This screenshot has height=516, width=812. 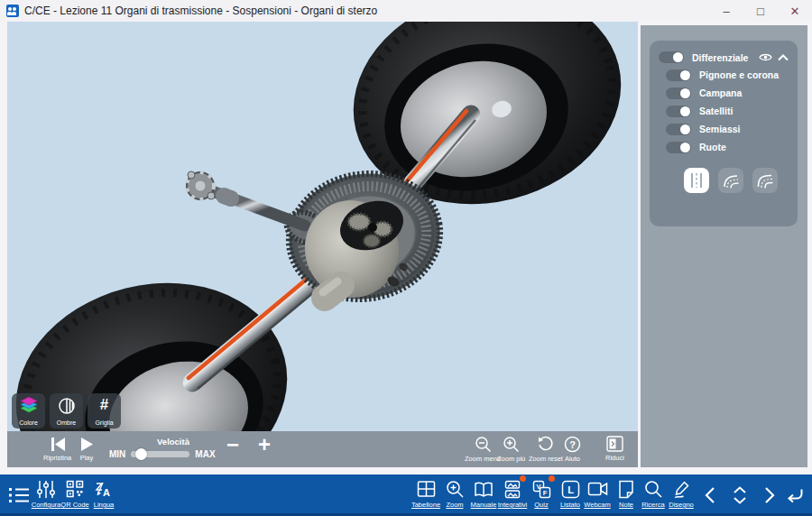 What do you see at coordinates (484, 444) in the screenshot?
I see `zoom-out-icon` at bounding box center [484, 444].